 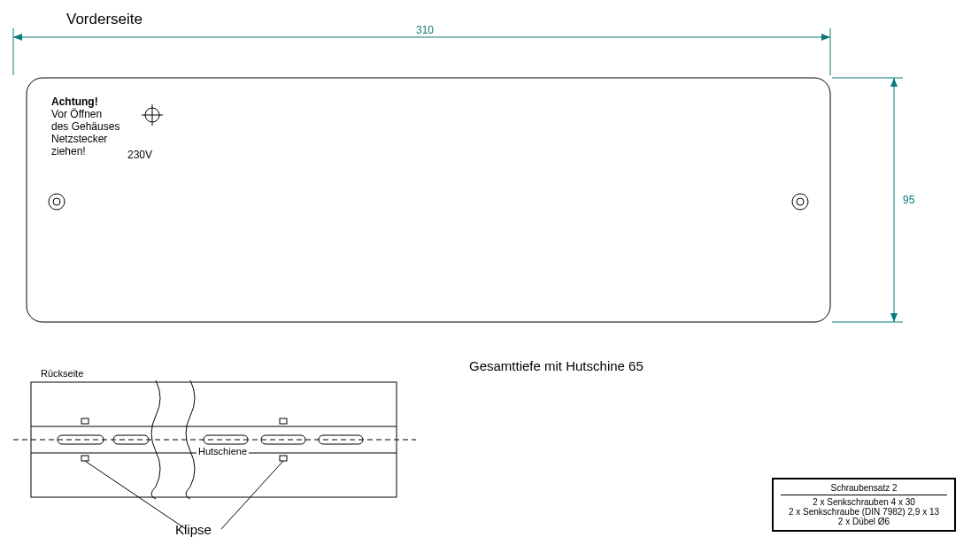 I want to click on title-block-line2: 2 x Senkschraube (DIN 7982) 2,9 x 13, so click(x=864, y=511).